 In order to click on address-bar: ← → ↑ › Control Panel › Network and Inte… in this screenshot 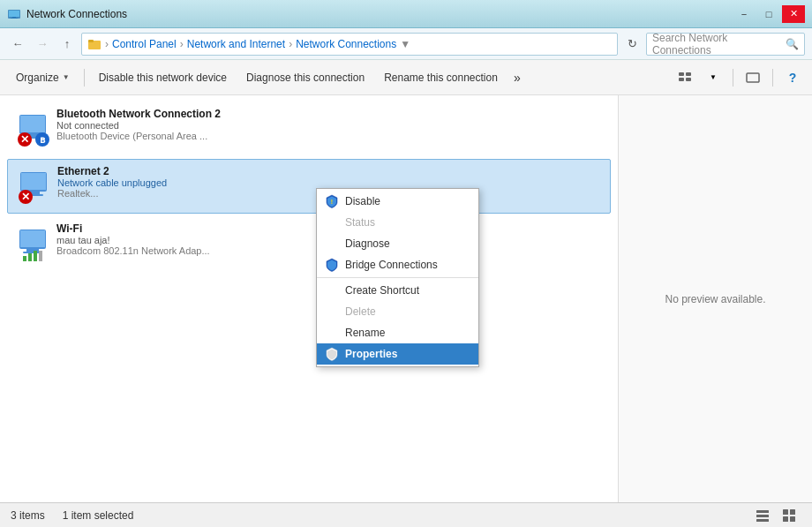, I will do `click(406, 44)`.